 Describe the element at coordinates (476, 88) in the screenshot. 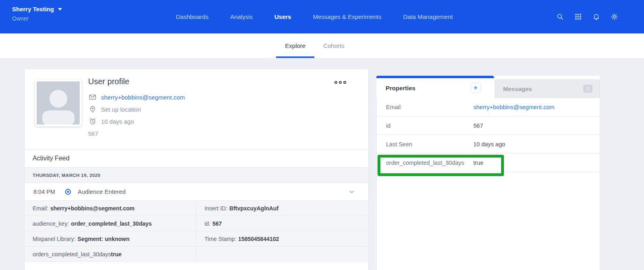

I see `add-property-button: +` at that location.